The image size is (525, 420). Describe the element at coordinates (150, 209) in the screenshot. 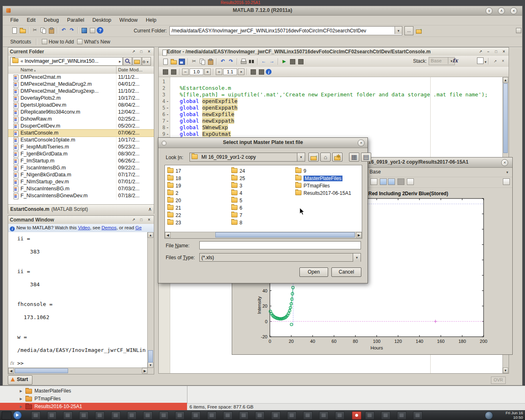

I see `collapse-icon` at that location.